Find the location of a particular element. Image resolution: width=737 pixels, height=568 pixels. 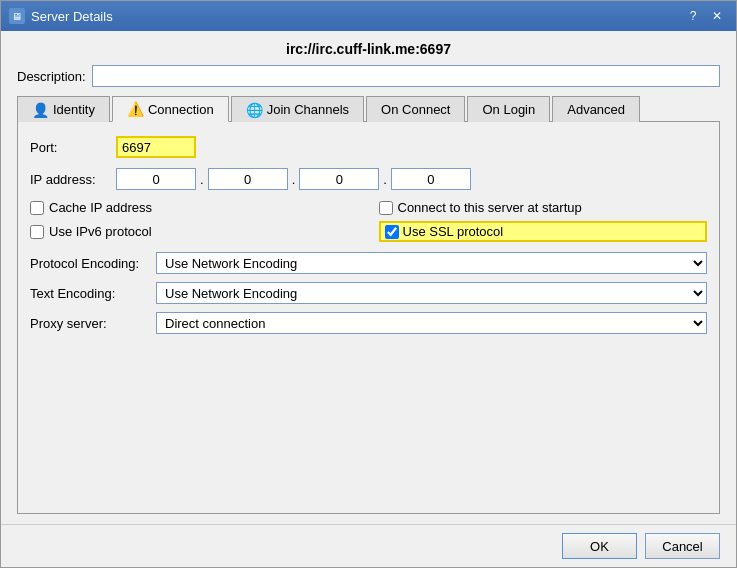

text-encoding-row: Text Encoding: Use Network Encoding UTF-… is located at coordinates (368, 293).